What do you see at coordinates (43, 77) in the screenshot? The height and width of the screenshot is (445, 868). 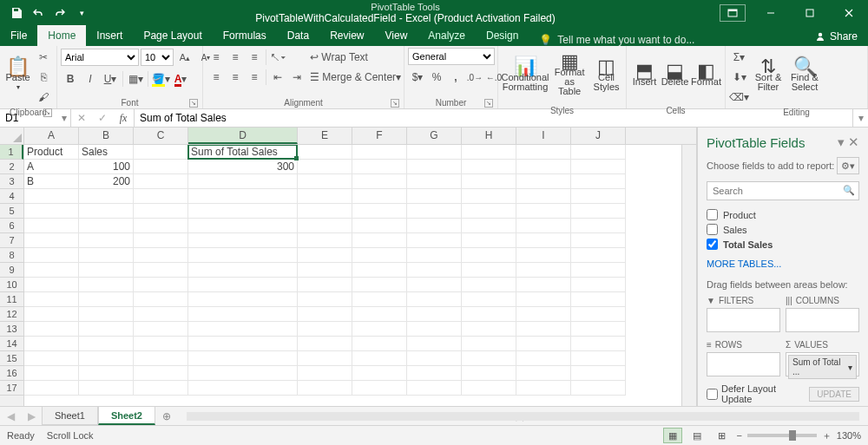 I see `copy-button: ⎘` at bounding box center [43, 77].